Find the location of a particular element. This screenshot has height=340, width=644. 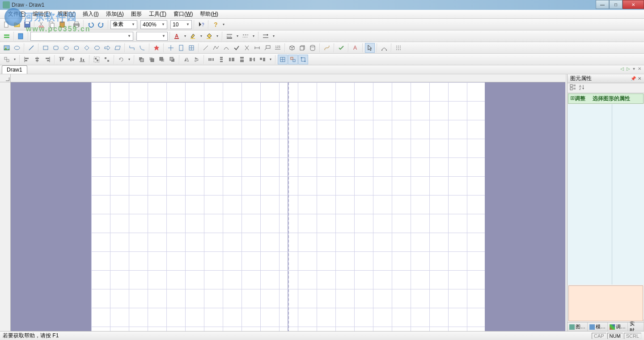

arrow-shape-icon is located at coordinates (107, 48).